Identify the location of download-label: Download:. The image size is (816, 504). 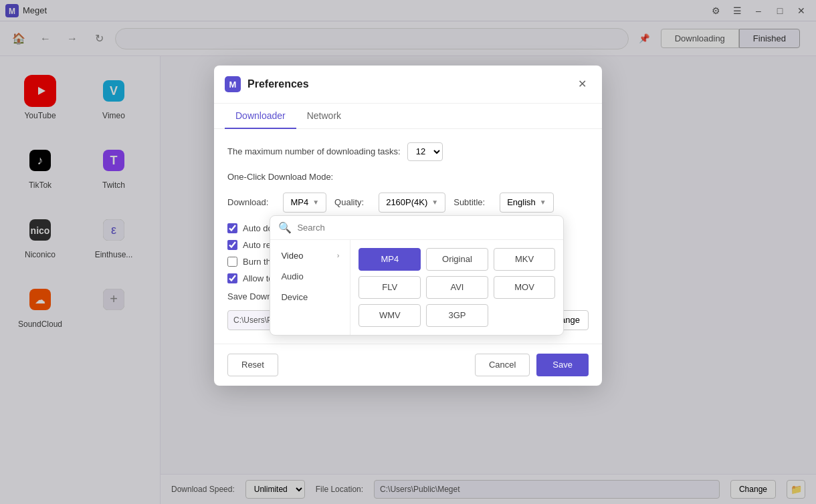
(247, 202).